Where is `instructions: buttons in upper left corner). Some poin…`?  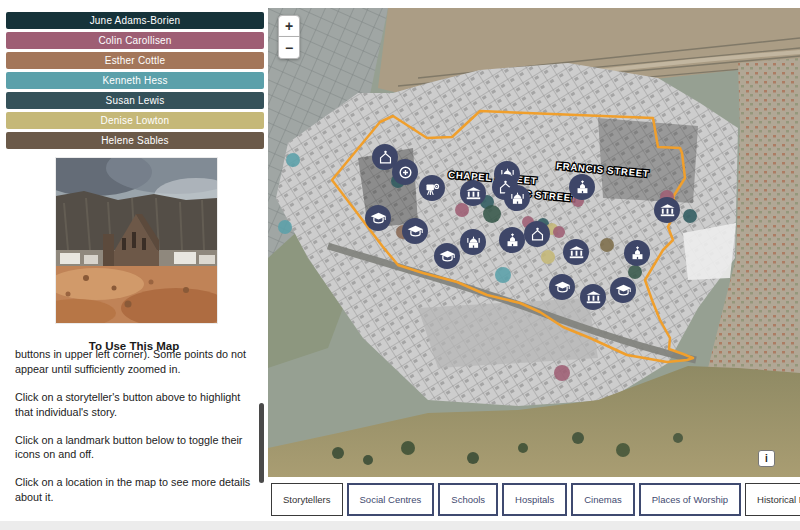 instructions: buttons in upper left corner). Some poin… is located at coordinates (135, 438).